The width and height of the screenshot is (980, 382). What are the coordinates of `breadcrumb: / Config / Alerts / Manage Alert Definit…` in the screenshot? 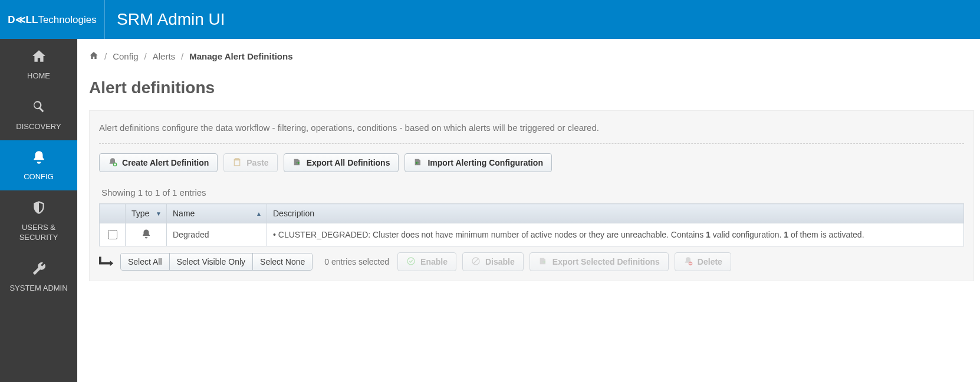 It's located at (532, 57).